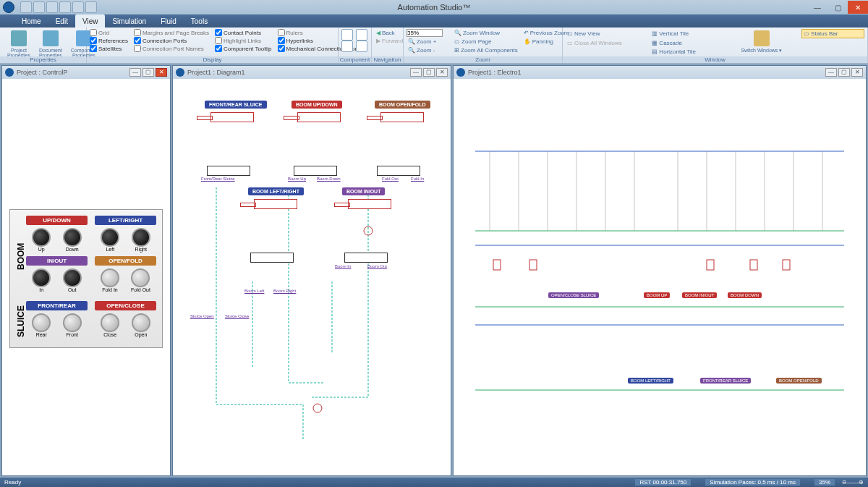 The width and height of the screenshot is (868, 487). Describe the element at coordinates (686, 33) in the screenshot. I see `vertical-tile-button: ▥ Vertical Tile` at that location.